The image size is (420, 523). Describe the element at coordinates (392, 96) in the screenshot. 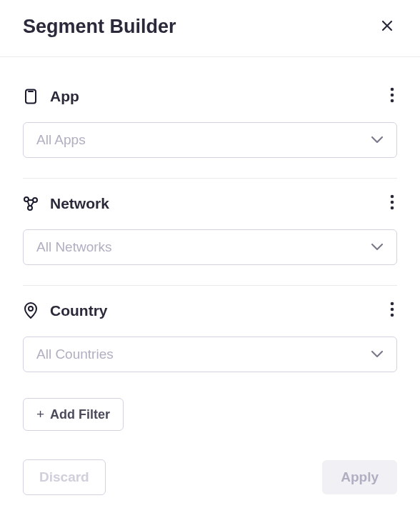

I see `more-button-app` at that location.